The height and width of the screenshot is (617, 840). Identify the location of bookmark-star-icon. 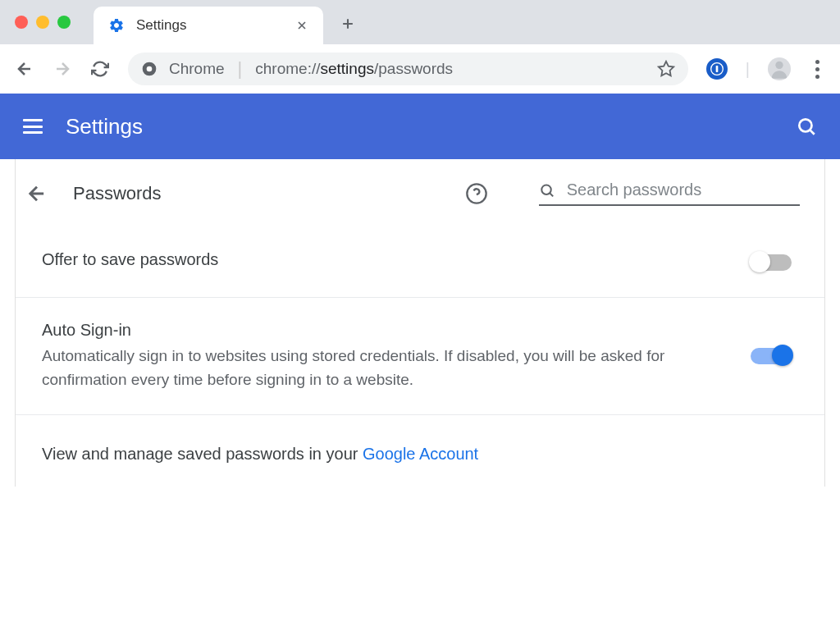
(666, 69).